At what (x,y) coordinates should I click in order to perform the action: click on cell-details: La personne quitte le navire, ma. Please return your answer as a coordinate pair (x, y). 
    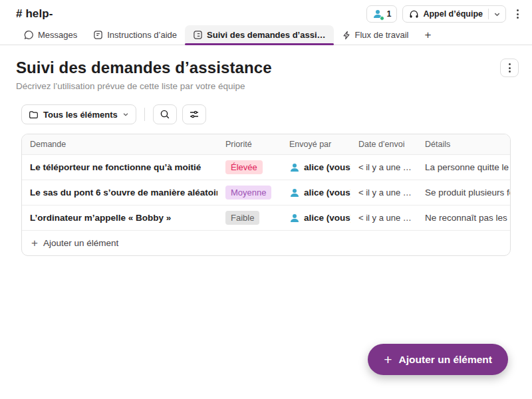
    Looking at the image, I should click on (464, 168).